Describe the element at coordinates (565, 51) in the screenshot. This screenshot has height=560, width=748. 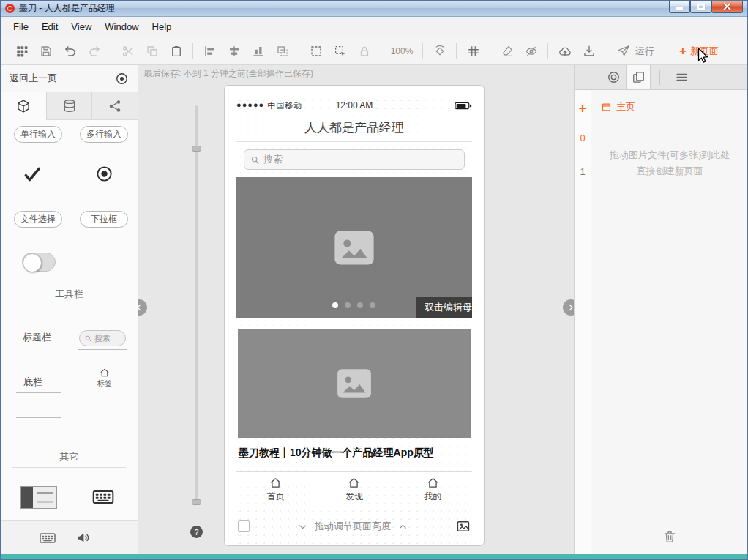
I see `cloud-upload-button` at that location.